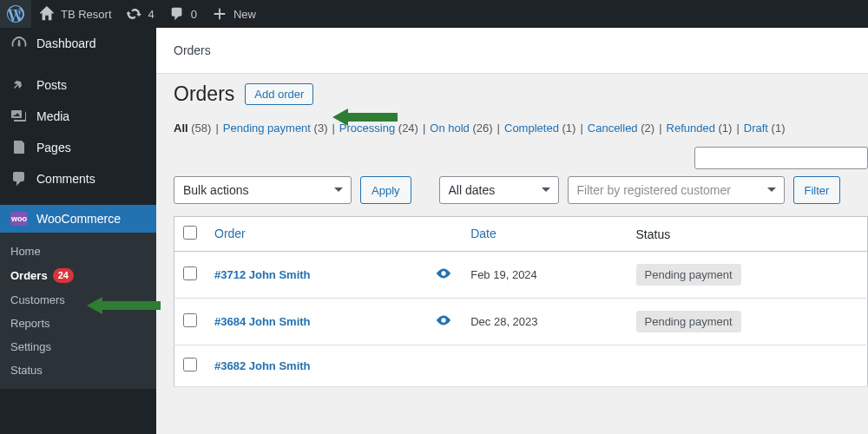 The height and width of the screenshot is (434, 868). I want to click on menu-label: Dashboard, so click(66, 43).